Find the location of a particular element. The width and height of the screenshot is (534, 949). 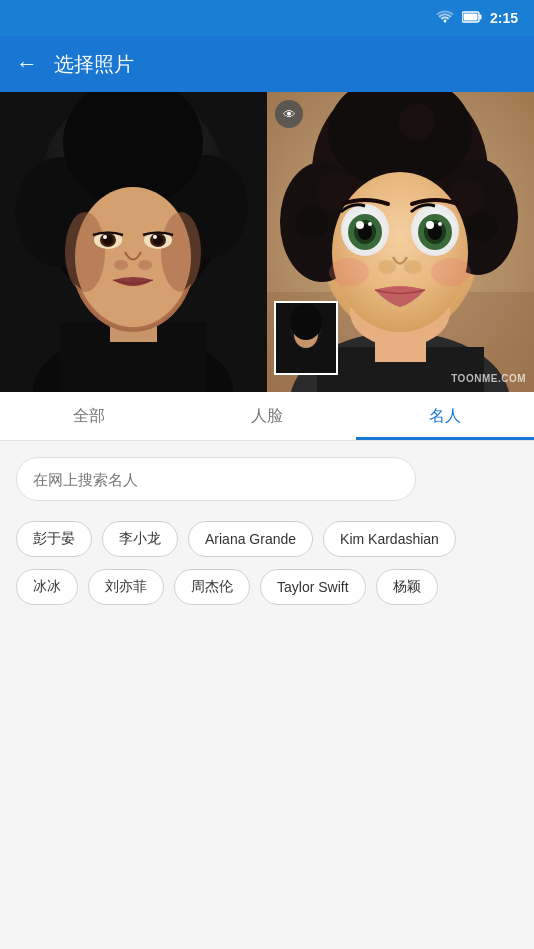

back-button: ← is located at coordinates (27, 64).